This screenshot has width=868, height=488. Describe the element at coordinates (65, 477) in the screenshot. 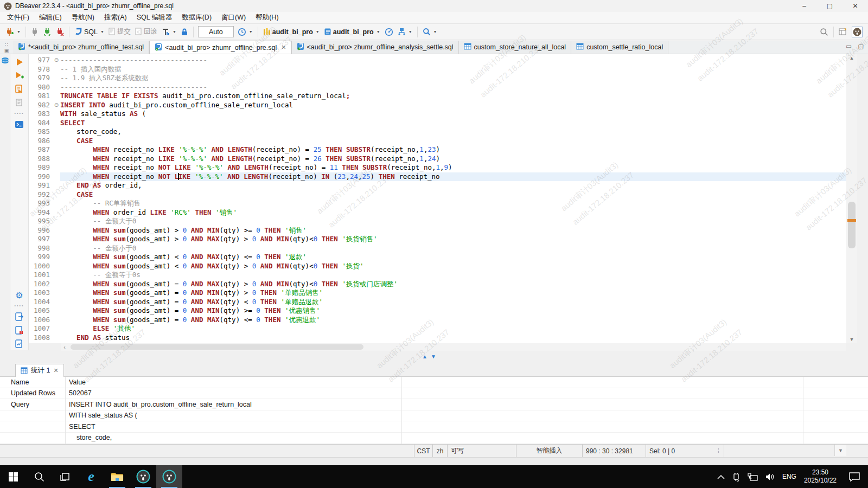

I see `task-view-button` at that location.